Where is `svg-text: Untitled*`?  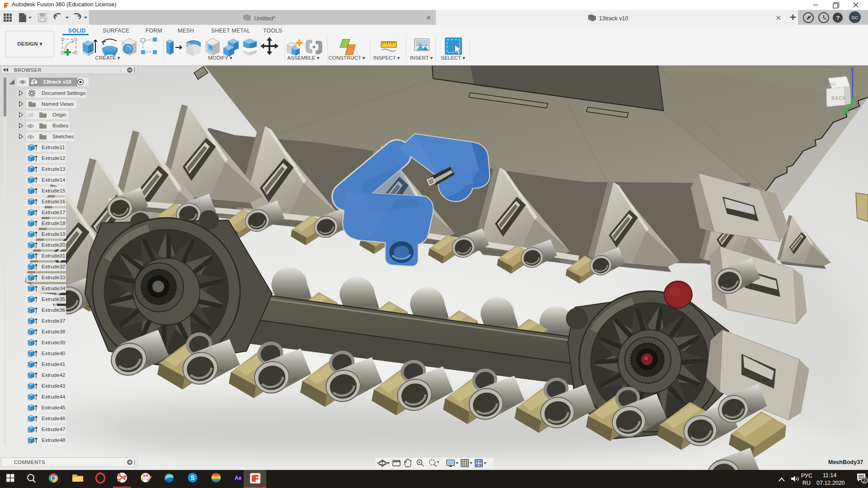 svg-text: Untitled* is located at coordinates (265, 19).